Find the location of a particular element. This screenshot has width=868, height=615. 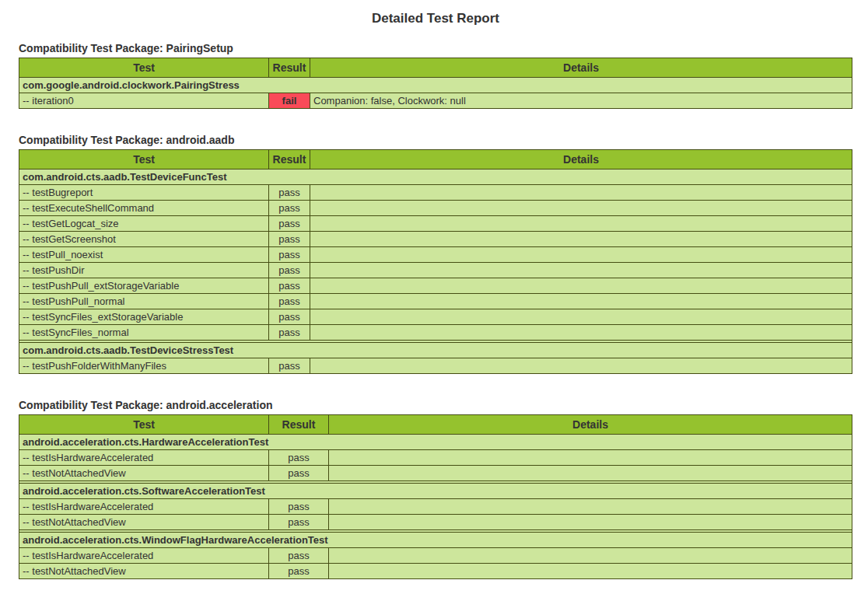

test-name-cell: -- testPull_noexist is located at coordinates (145, 255).